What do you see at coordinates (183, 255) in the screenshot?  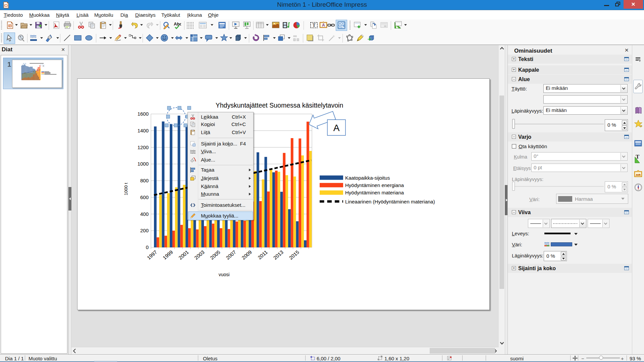 I see `svg-text: 2001` at bounding box center [183, 255].